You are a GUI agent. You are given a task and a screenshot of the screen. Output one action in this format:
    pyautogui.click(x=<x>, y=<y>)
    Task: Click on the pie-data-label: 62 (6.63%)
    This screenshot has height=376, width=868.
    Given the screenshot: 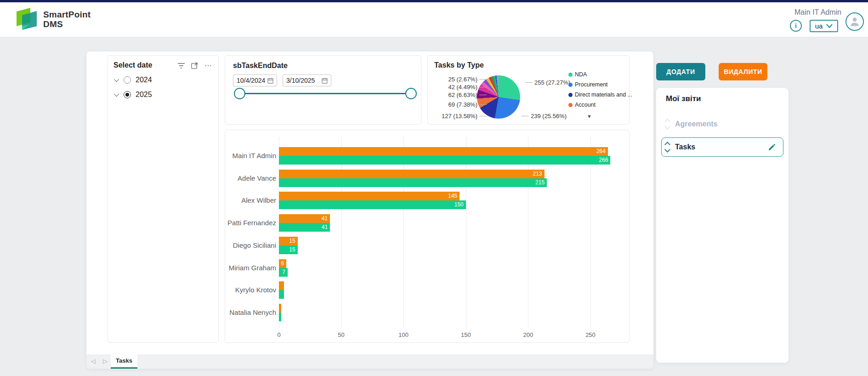 What is the action you would take?
    pyautogui.click(x=467, y=95)
    